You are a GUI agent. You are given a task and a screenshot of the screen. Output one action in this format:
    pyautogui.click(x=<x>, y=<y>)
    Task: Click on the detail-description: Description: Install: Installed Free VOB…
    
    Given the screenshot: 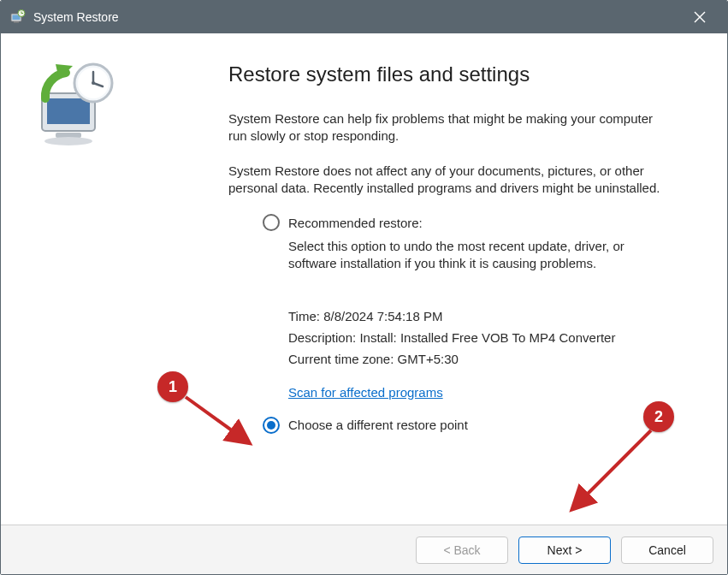 What is the action you would take?
    pyautogui.click(x=482, y=337)
    